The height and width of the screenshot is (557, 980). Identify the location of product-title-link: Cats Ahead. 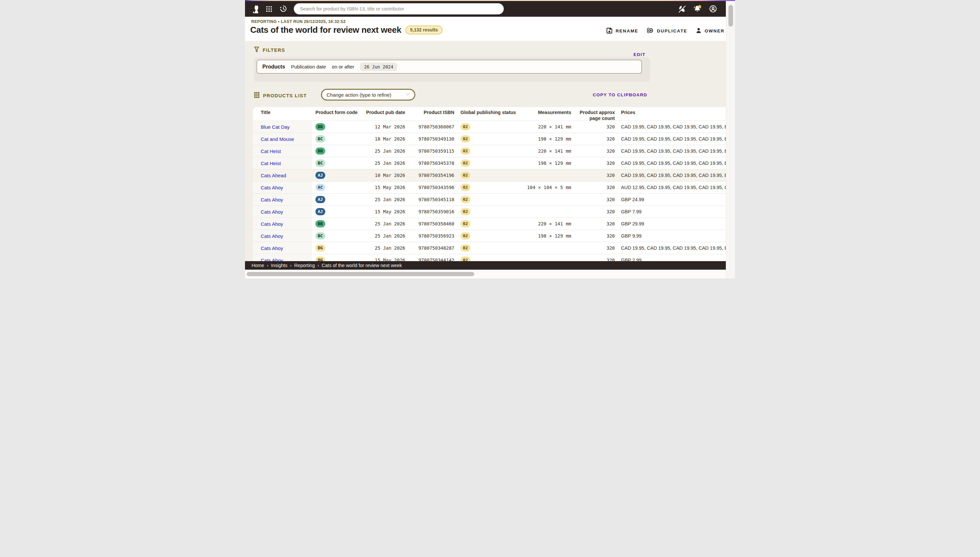
(274, 175).